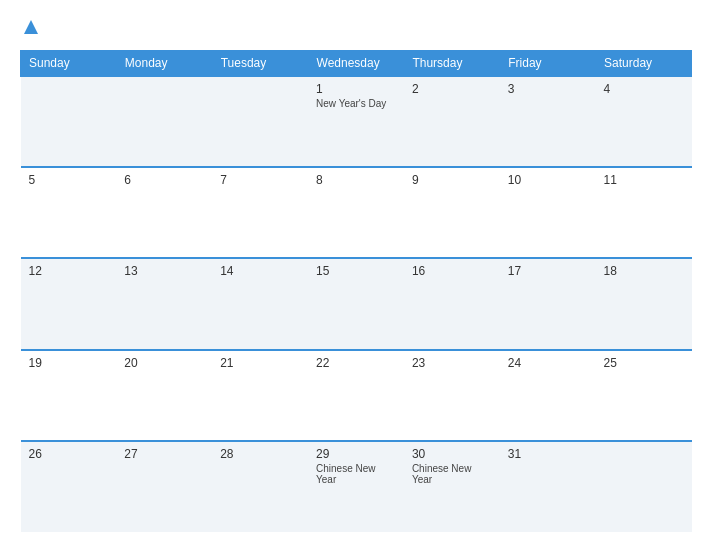 This screenshot has height=550, width=712. What do you see at coordinates (69, 396) in the screenshot?
I see `calendar-cell: 19` at bounding box center [69, 396].